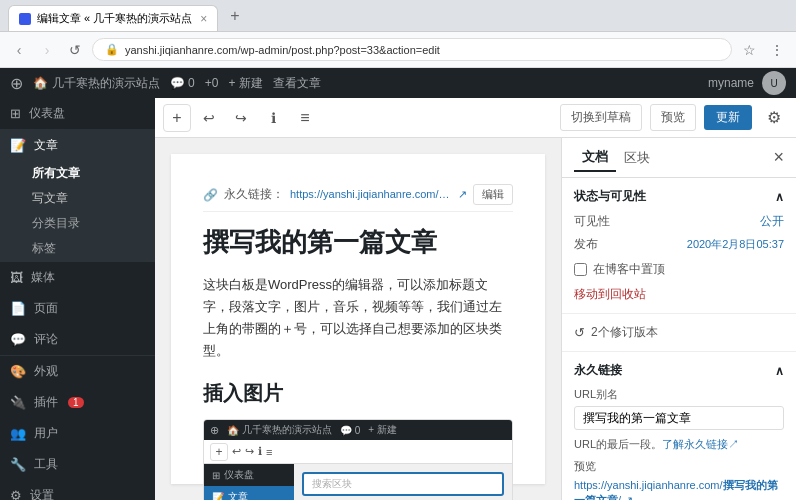  I want to click on toggle-block-inserter-button: +, so click(177, 118).